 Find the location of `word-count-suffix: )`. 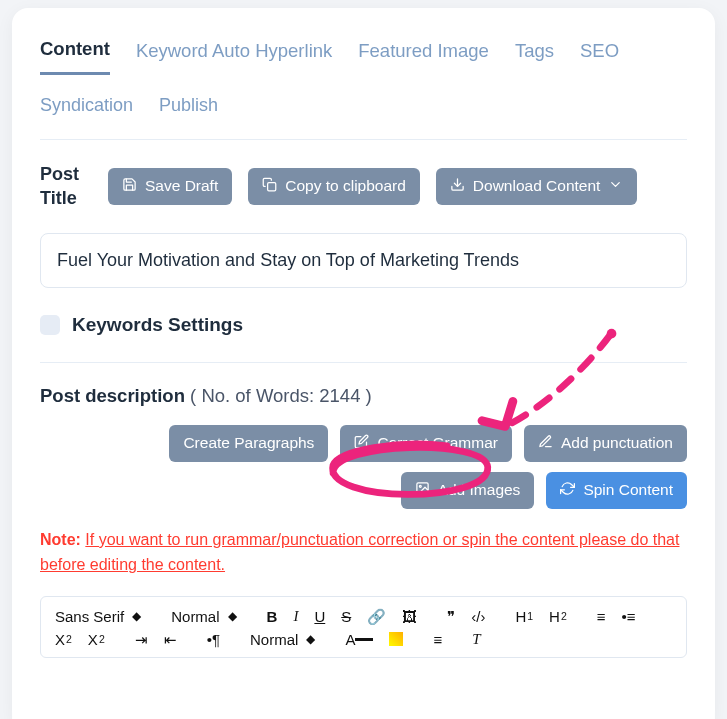

word-count-suffix: ) is located at coordinates (366, 396).